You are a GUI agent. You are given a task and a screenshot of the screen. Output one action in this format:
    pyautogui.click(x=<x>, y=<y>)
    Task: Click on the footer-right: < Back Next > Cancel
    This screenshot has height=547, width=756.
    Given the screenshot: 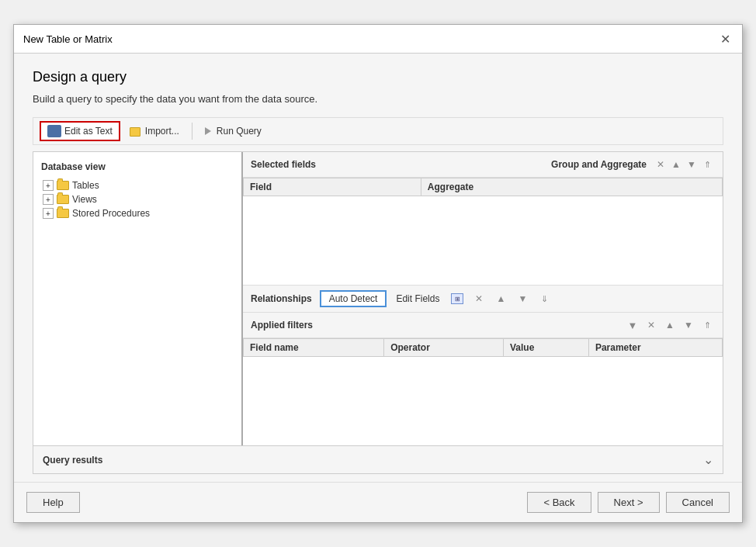 What is the action you would take?
    pyautogui.click(x=629, y=503)
    